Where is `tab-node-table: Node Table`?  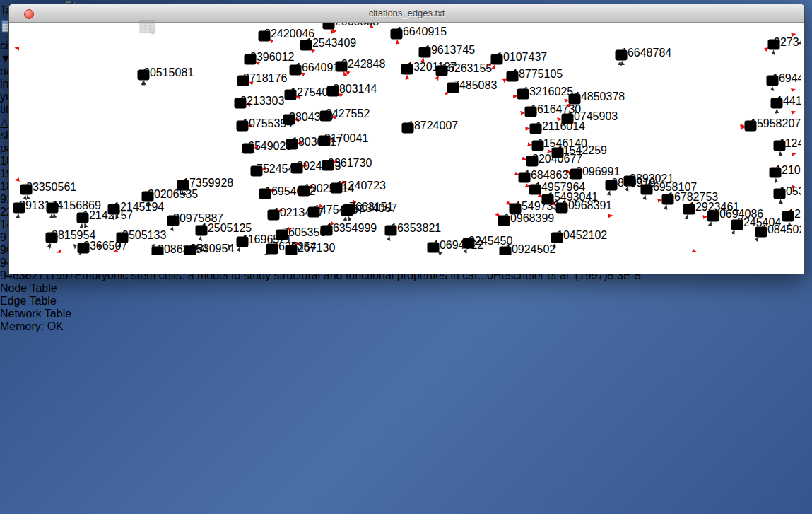
tab-node-table: Node Table is located at coordinates (45, 288).